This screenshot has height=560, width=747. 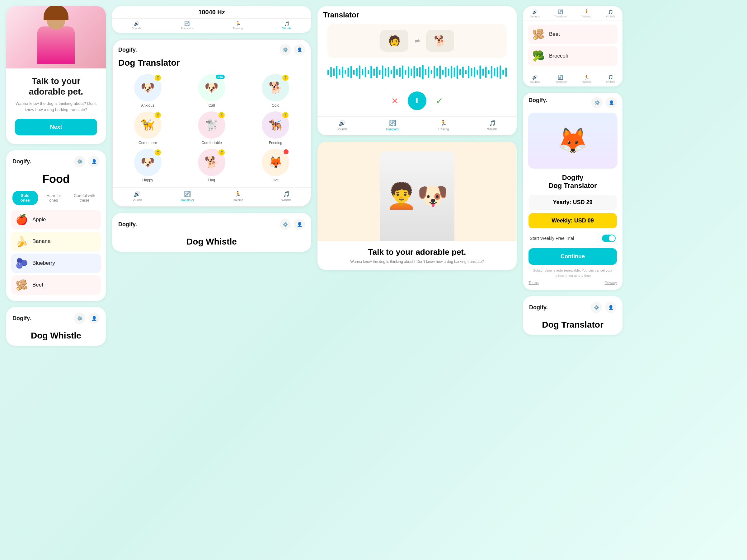 I want to click on sound-item-hot: 🦊 ! Hot, so click(x=276, y=165).